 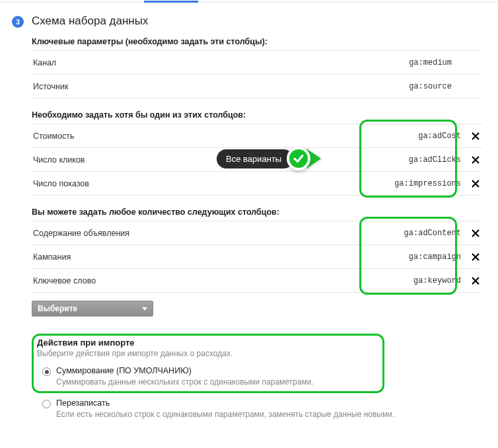 What do you see at coordinates (425, 160) in the screenshot?
I see `column-code: ga:adClicks` at bounding box center [425, 160].